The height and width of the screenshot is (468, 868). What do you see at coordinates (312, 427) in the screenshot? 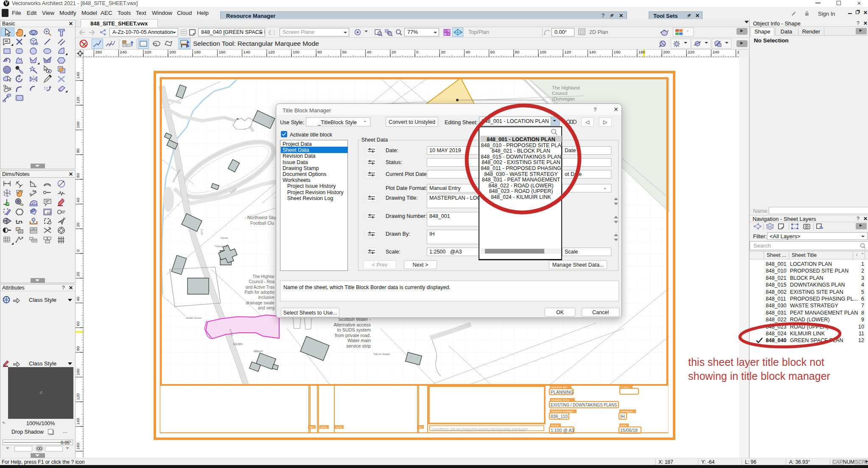
I see `svg-text: REV` at bounding box center [312, 427].